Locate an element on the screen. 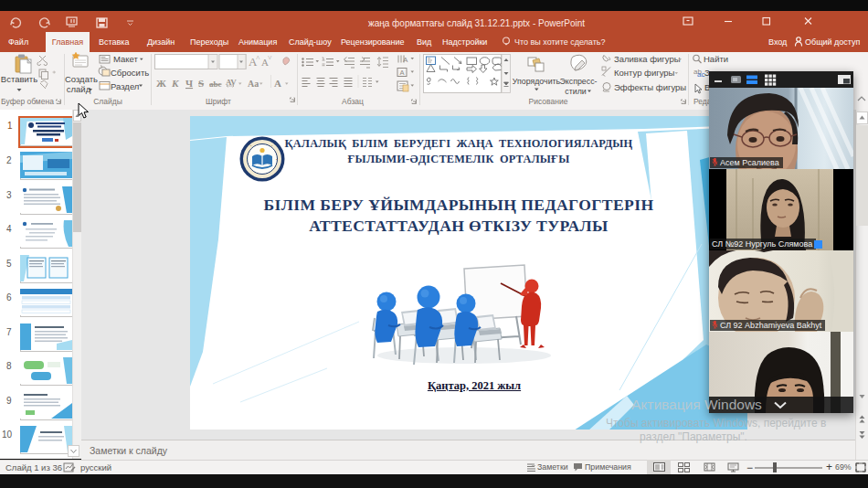  svg-text: Упорядочить is located at coordinates (537, 81).